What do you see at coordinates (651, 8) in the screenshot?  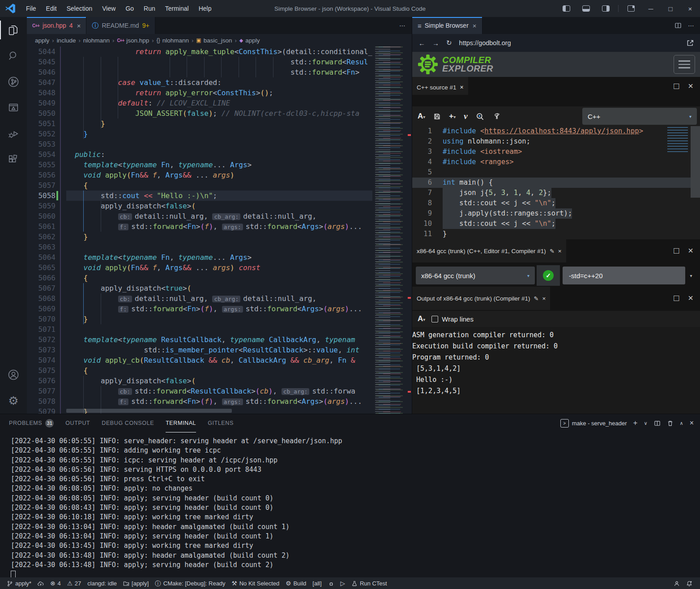 I see `minimize-button: ─` at bounding box center [651, 8].